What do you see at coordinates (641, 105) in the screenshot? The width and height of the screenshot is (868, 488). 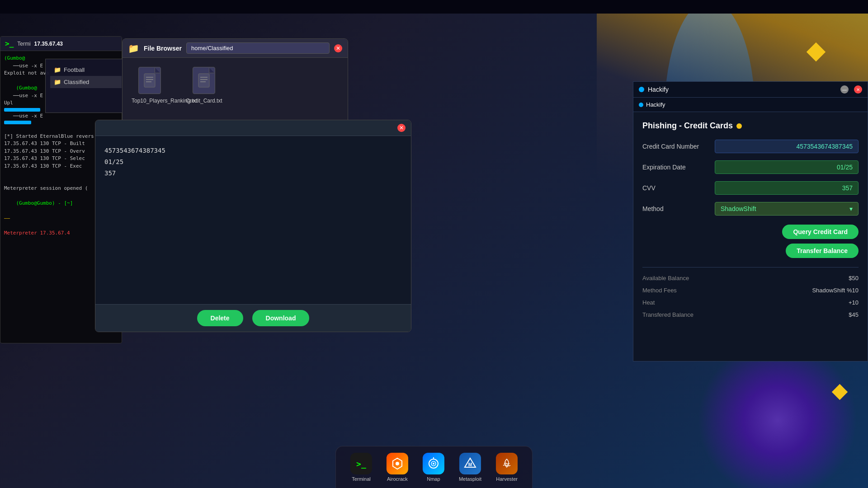 I see `hackify-status-dot` at bounding box center [641, 105].